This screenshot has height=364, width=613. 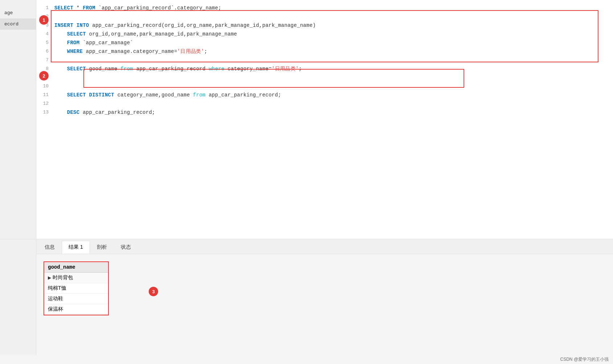 I want to click on code-line: 10, so click(x=325, y=86).